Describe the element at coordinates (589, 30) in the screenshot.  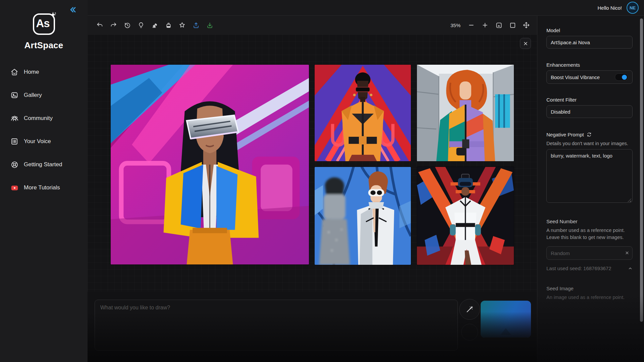
I see `model-label: Model` at that location.